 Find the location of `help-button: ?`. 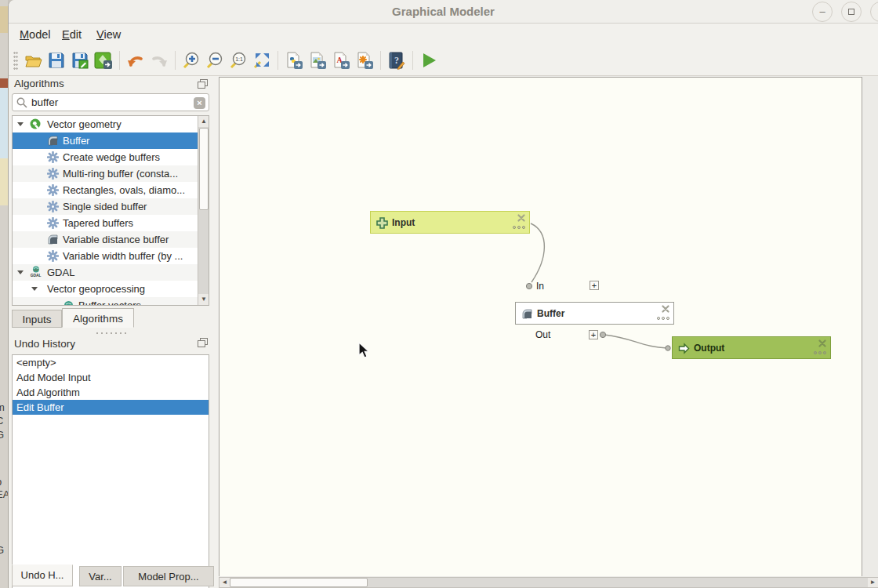

help-button: ? is located at coordinates (397, 60).